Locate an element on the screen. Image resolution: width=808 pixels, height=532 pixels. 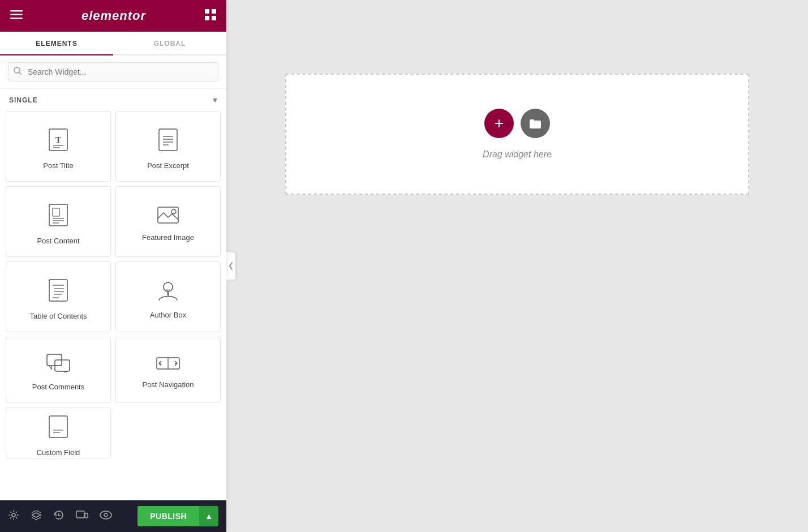
widget-post-excerpt-label: Post Excerpt is located at coordinates (168, 165).